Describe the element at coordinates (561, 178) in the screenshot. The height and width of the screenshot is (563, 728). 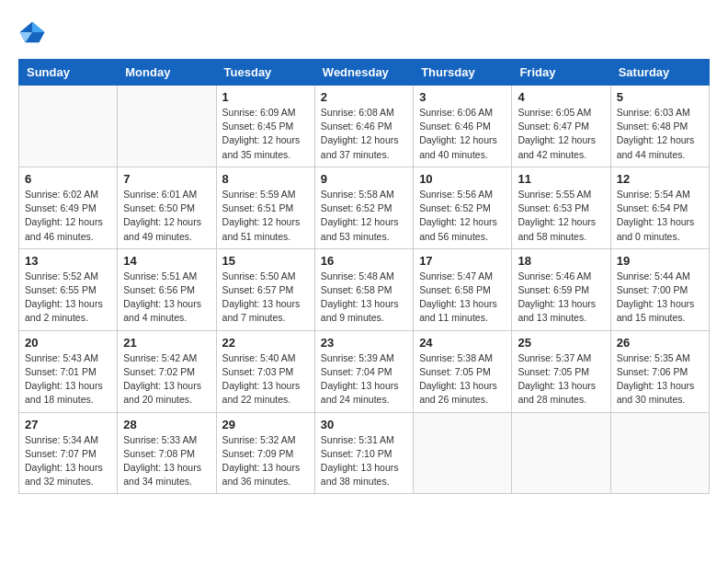
I see `day-number: 11` at that location.